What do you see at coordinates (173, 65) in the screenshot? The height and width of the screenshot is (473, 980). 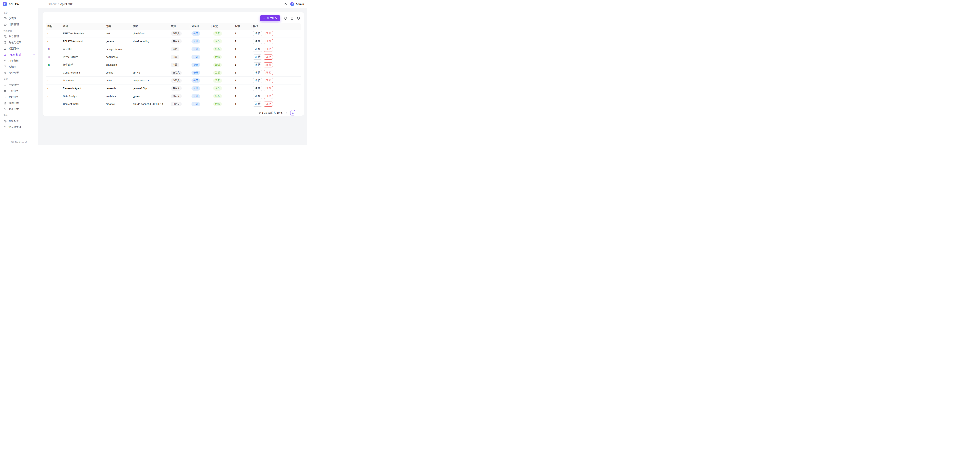 I see `templates-table: 图标名称分类模型来源可见性状态版本操作-E2E Test Templatetes…` at bounding box center [173, 65].